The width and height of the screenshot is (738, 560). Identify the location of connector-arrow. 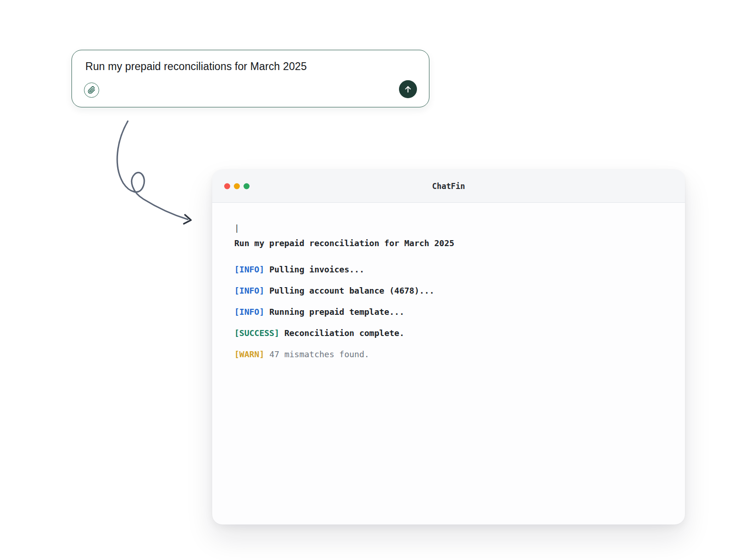
(153, 171).